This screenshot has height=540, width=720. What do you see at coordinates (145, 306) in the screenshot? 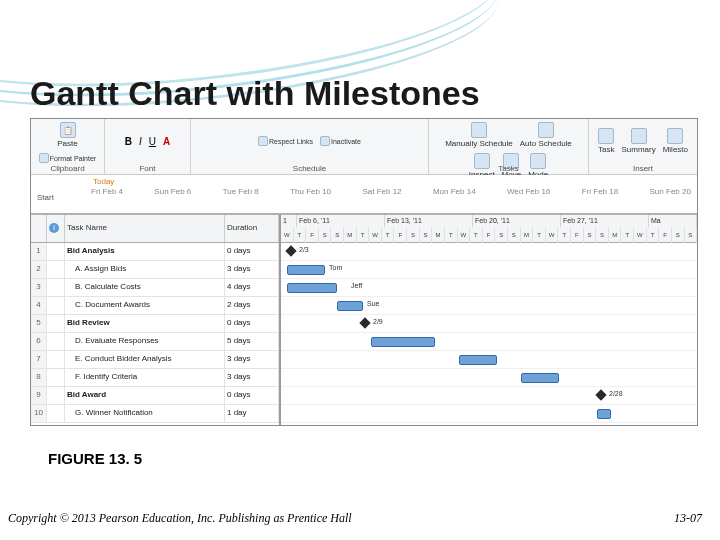
I see `task-name-cell: C. Document Awards` at bounding box center [145, 306].